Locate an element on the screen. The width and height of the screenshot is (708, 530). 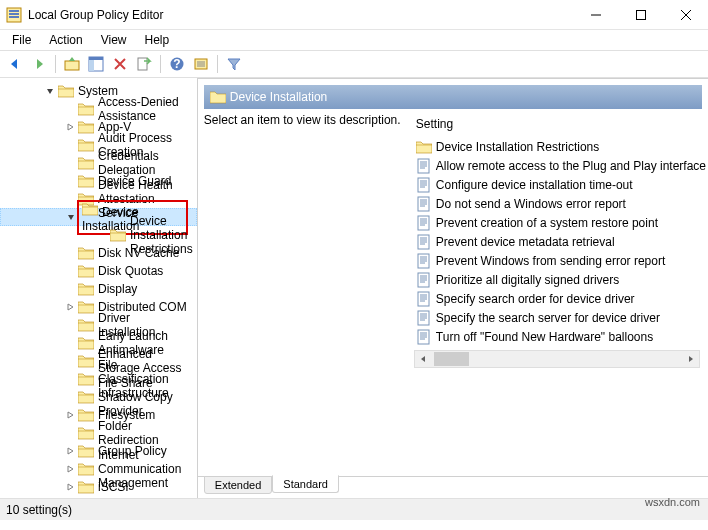
tree-item: Disk Quotas is located at coordinates (98, 271).